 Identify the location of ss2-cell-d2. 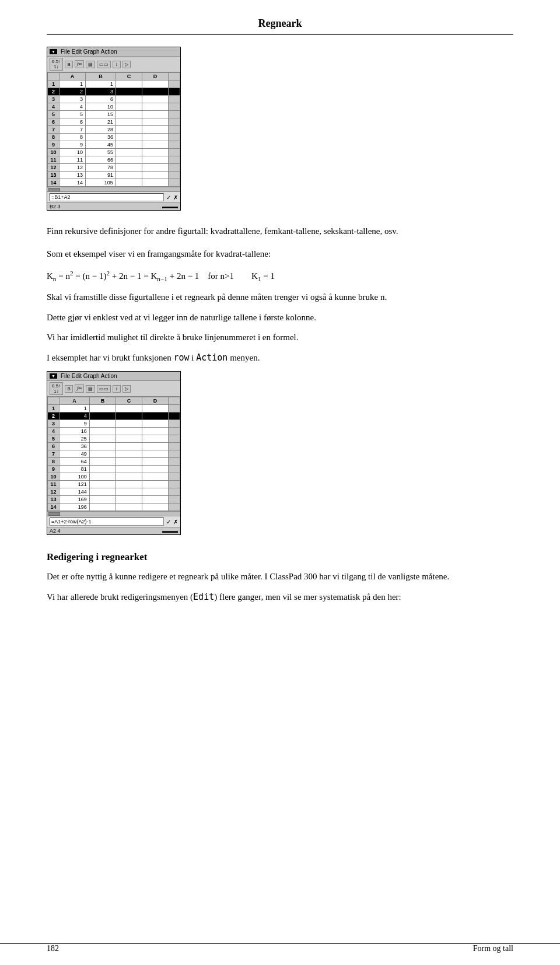
(155, 417).